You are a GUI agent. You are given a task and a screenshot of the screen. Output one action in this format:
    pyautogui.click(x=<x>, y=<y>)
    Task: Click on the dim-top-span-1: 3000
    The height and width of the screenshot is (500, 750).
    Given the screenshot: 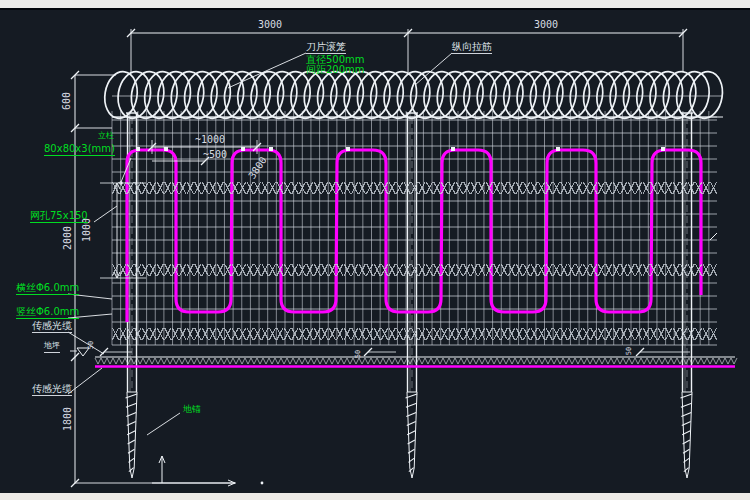 What is the action you would take?
    pyautogui.click(x=270, y=25)
    